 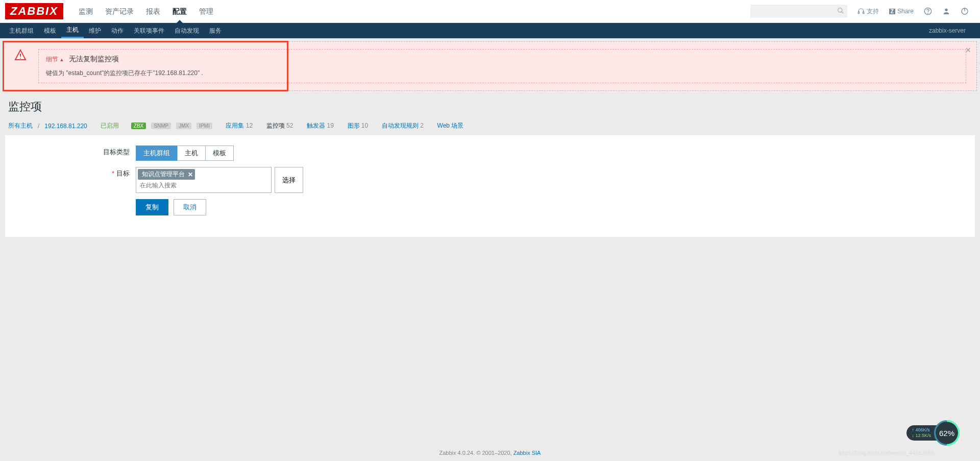 What do you see at coordinates (215, 31) in the screenshot?
I see `subnav-services: 服务` at bounding box center [215, 31].